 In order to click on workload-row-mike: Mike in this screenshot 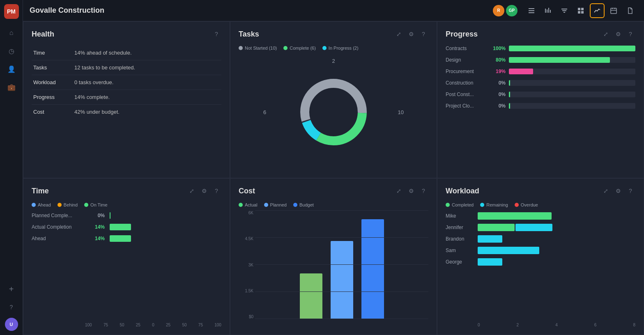, I will do `click(540, 216)`.